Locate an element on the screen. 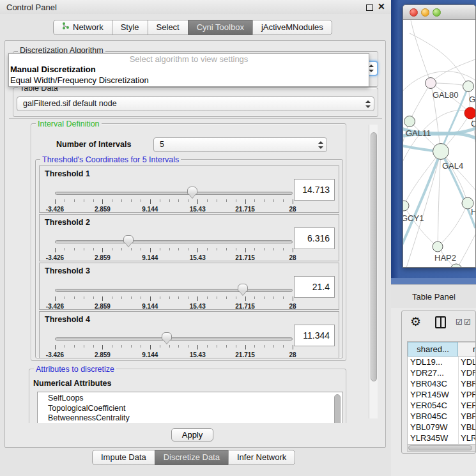 The image size is (476, 476). network-node-gcy1 is located at coordinates (406, 206).